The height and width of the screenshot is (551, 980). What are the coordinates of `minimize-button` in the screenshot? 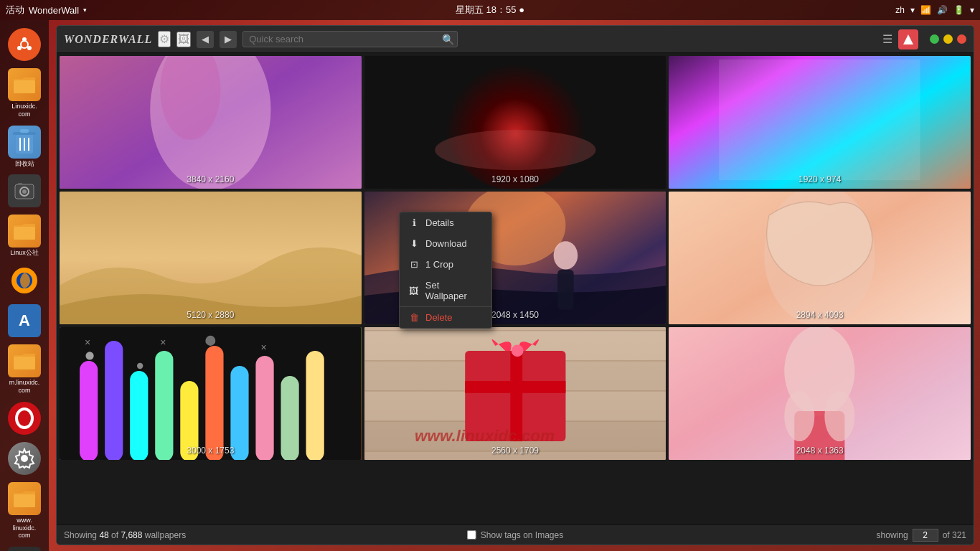 It's located at (948, 39).